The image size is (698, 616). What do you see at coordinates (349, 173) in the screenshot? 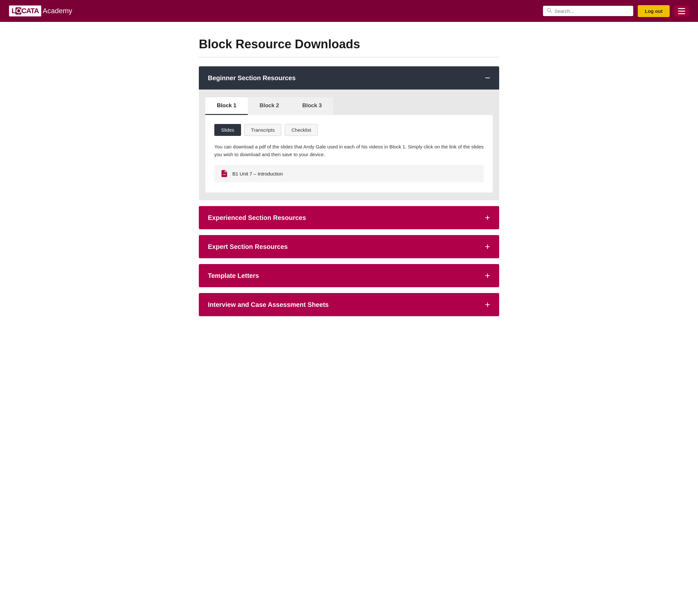
I see `file-item: B1 Unit 7 – Introduction` at bounding box center [349, 173].